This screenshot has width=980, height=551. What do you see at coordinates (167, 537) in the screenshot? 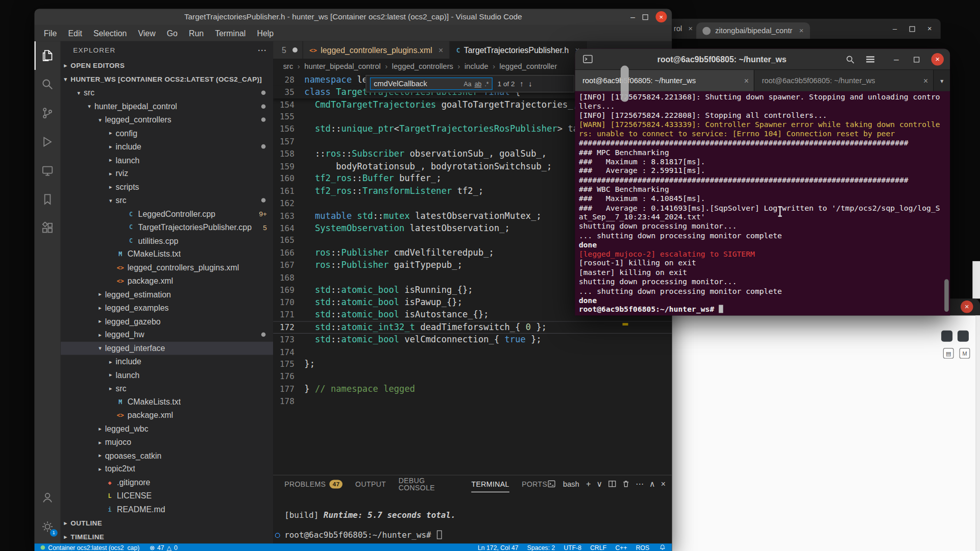
I see `timeline-section: ▸ TIMELINE` at bounding box center [167, 537].